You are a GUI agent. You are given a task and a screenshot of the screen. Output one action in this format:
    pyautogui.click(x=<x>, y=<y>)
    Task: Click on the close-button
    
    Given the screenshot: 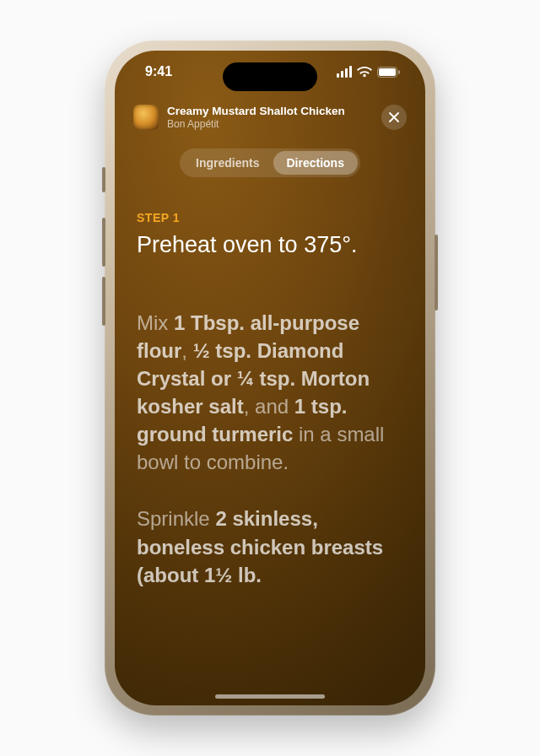 What is the action you would take?
    pyautogui.click(x=394, y=117)
    